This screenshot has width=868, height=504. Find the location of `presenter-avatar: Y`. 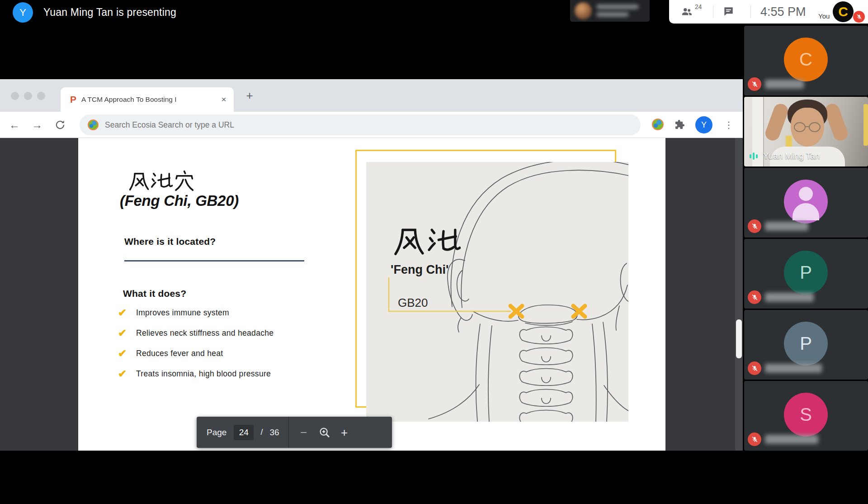

presenter-avatar: Y is located at coordinates (23, 13).